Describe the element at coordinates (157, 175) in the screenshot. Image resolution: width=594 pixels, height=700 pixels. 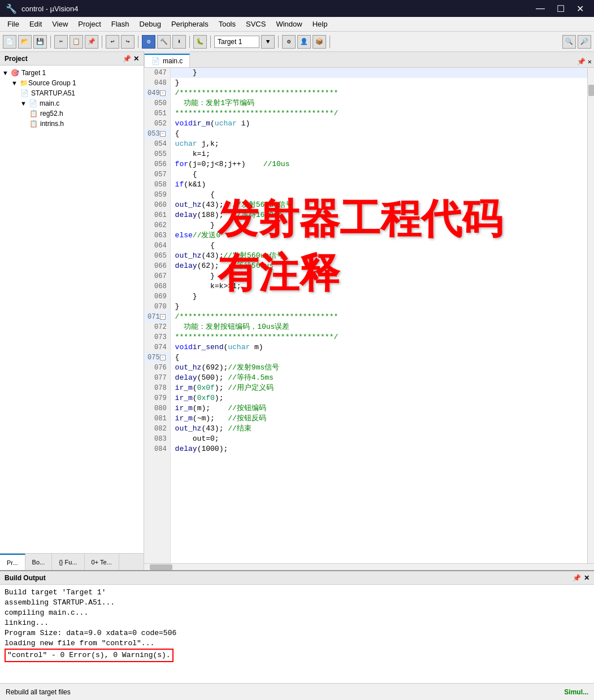
I see `line-num-057: 057` at that location.